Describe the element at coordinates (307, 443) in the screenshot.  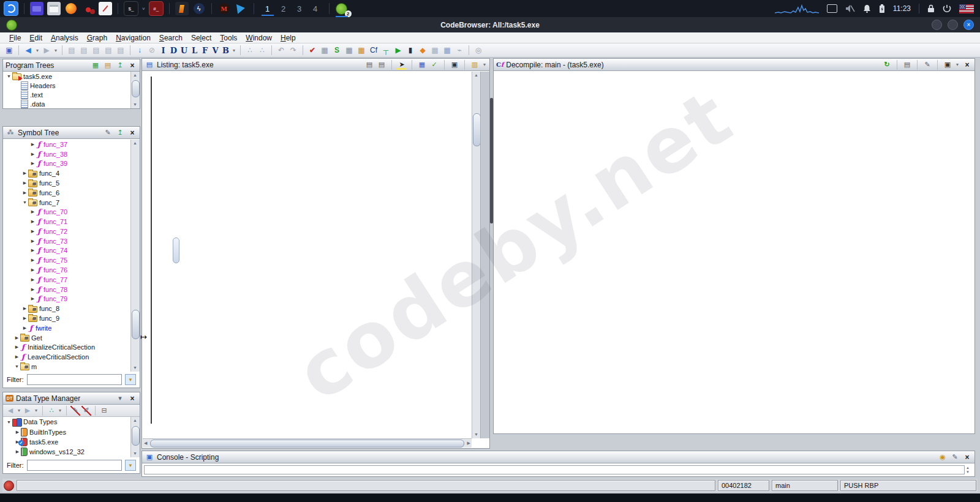
I see `listing-hscrollbar: ◀ ▶` at that location.